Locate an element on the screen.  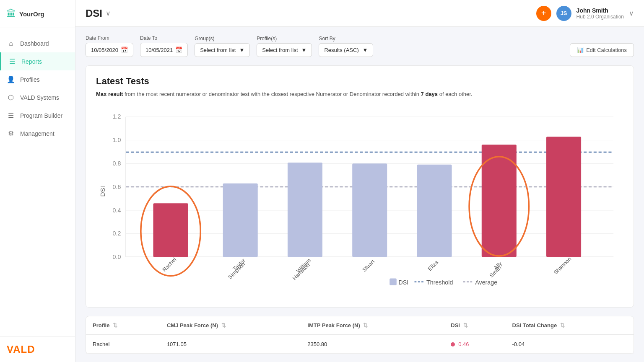
bar-stuart is located at coordinates (370, 210).